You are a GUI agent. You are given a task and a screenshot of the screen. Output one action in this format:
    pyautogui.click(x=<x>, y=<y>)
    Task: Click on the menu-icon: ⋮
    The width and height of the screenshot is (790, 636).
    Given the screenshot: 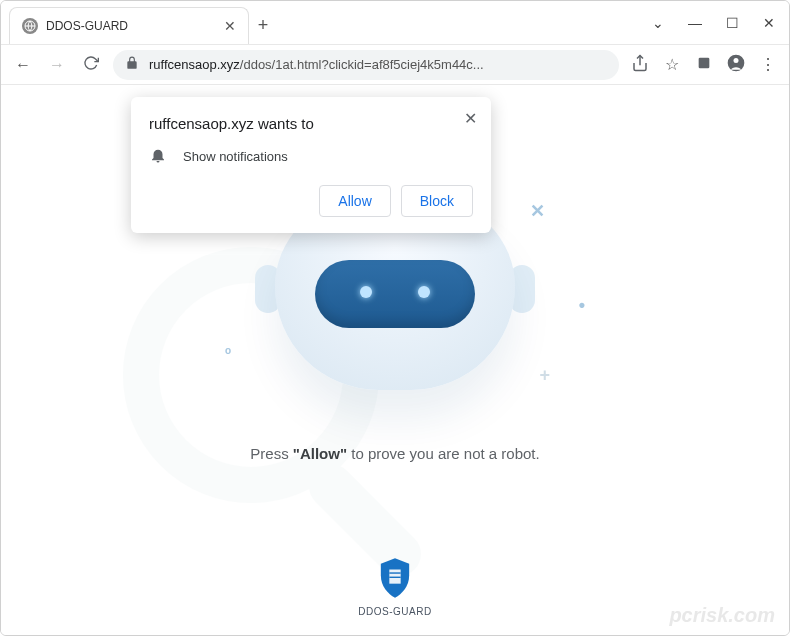 What is the action you would take?
    pyautogui.click(x=768, y=64)
    